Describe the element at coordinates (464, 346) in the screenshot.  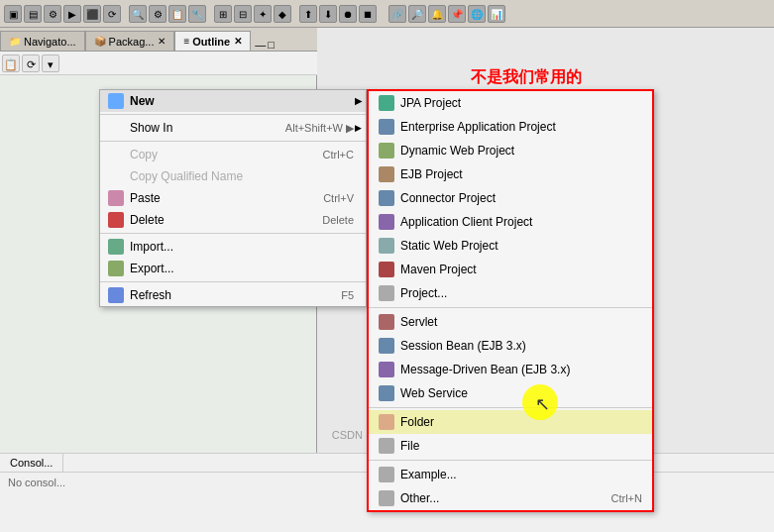
I see `submenu-session-label: Session Bean (EJB 3.x)` at that location.